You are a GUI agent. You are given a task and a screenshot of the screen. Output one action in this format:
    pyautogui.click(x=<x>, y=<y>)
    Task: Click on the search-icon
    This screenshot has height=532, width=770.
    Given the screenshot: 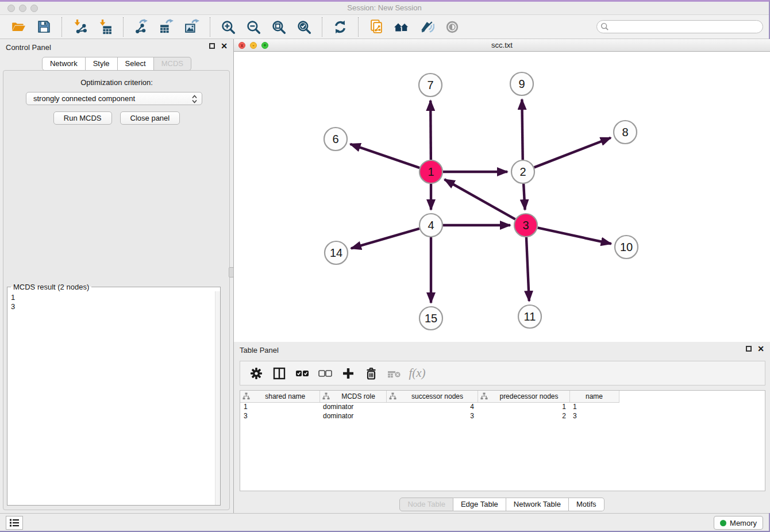 What is the action you would take?
    pyautogui.click(x=605, y=26)
    